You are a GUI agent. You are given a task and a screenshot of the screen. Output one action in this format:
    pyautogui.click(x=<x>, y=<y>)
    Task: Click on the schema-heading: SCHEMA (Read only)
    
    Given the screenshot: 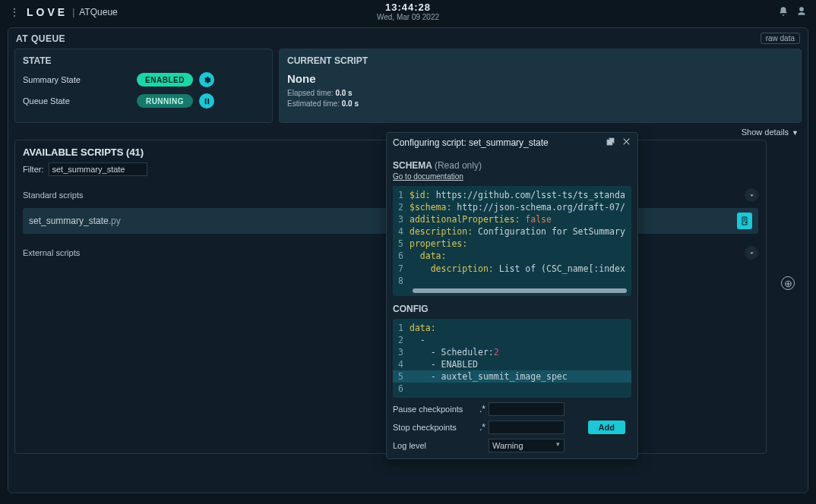 What is the action you would take?
    pyautogui.click(x=512, y=165)
    